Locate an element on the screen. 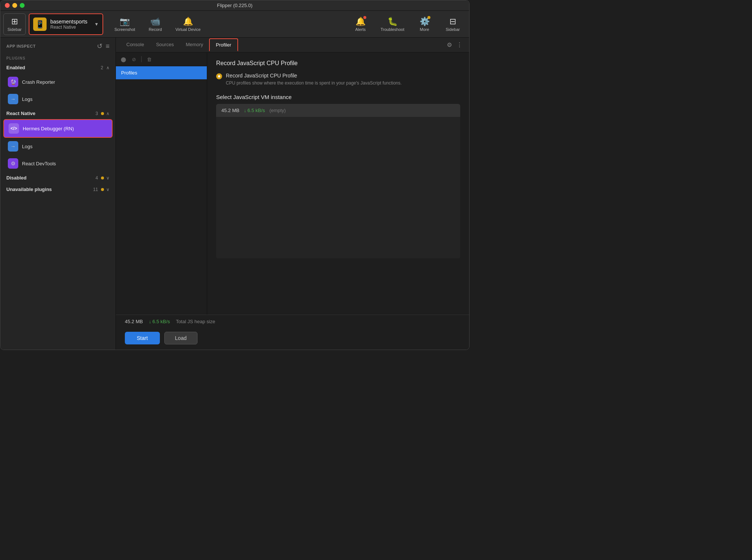 The width and height of the screenshot is (752, 560). bell-icon: 🔔 is located at coordinates (361, 22).